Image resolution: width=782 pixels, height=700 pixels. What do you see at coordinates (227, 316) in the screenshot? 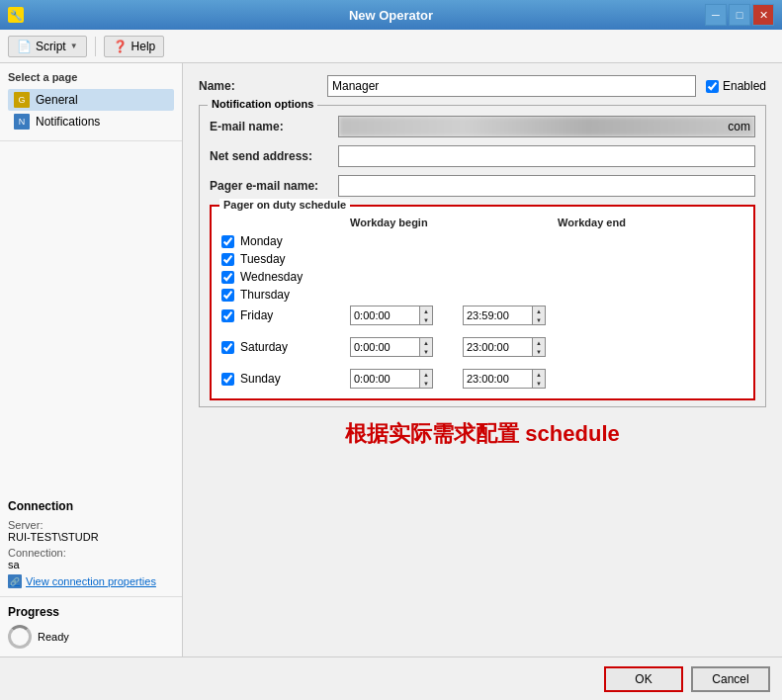
I see `friday-checkbox` at bounding box center [227, 316].